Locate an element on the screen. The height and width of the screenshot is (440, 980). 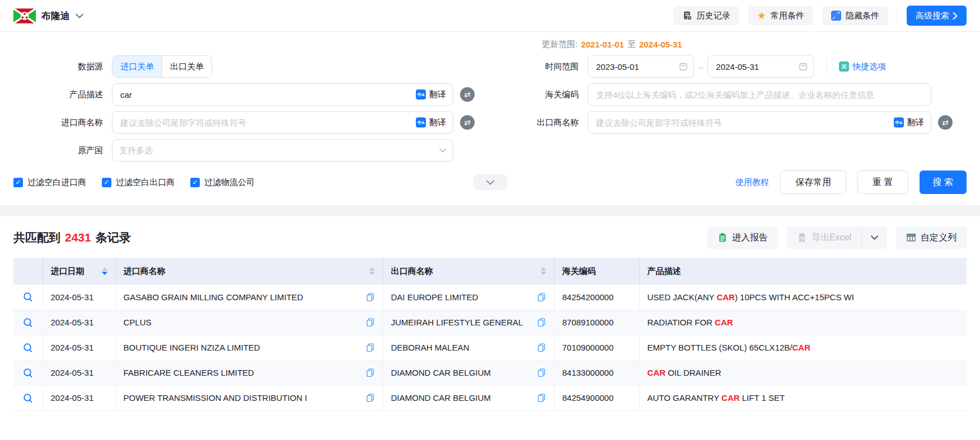
country-selector: 布隆迪 is located at coordinates (48, 16).